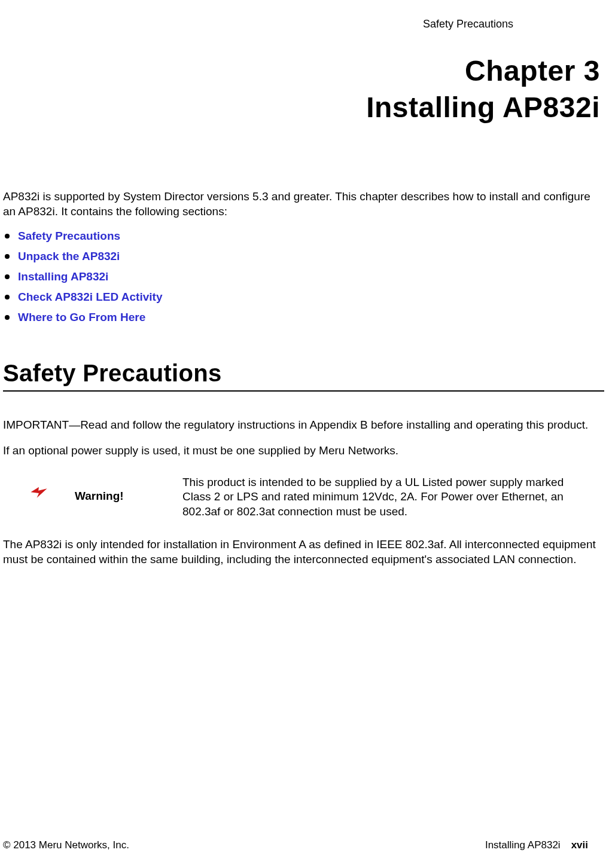  What do you see at coordinates (302, 204) in the screenshot?
I see `chapter-intro-paragraph: AP832i is supported by System Director v…` at bounding box center [302, 204].